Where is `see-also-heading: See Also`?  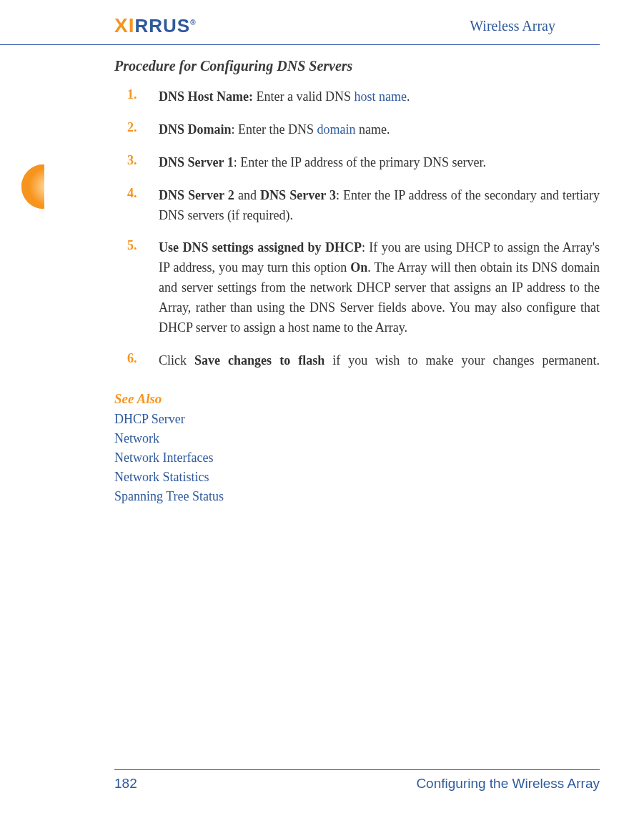
see-also-heading: See Also is located at coordinates (357, 399).